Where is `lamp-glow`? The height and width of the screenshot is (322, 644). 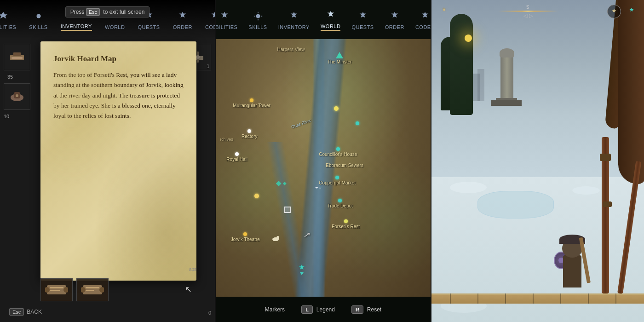
lamp-glow is located at coordinates (468, 38).